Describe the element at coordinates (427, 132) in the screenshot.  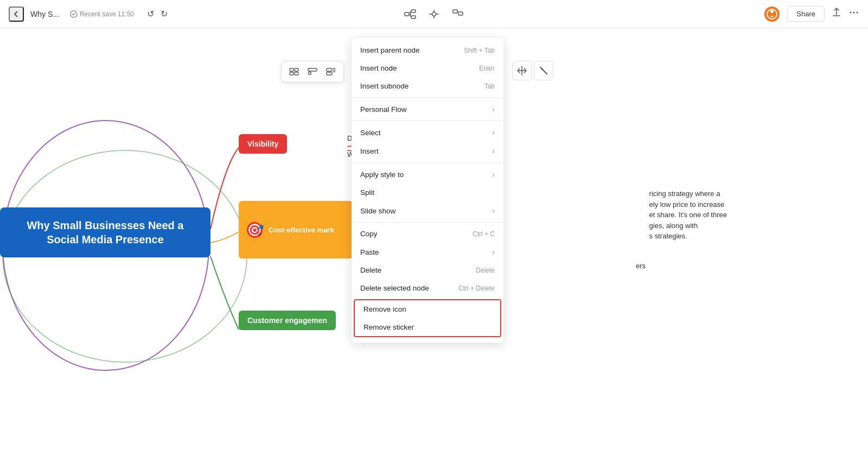
I see `menu-select: Select ›` at that location.